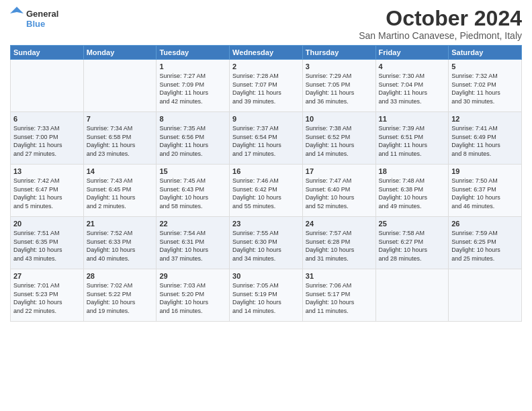 Image resolution: width=532 pixels, height=411 pixels. Describe the element at coordinates (412, 66) in the screenshot. I see `day-number: 4` at that location.